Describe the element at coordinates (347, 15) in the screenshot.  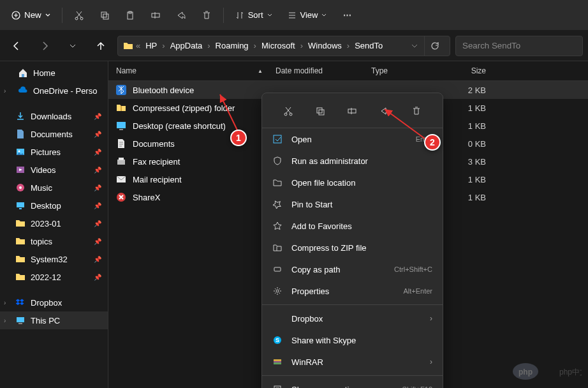
I see `more-button: ⋯` at that location.